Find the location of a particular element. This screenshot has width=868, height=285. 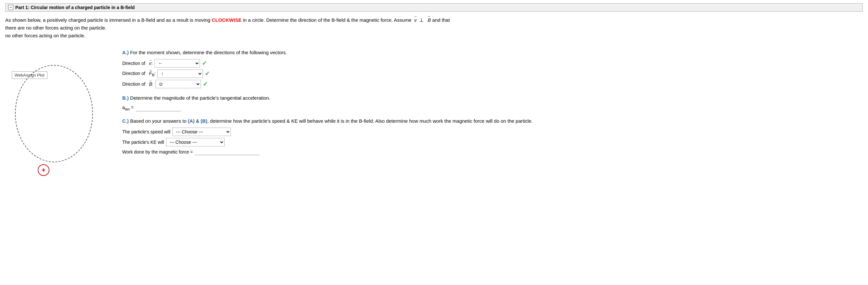

direction-b-select: ⊙ ← → ↑ ↓ ⊗ is located at coordinates (178, 84).